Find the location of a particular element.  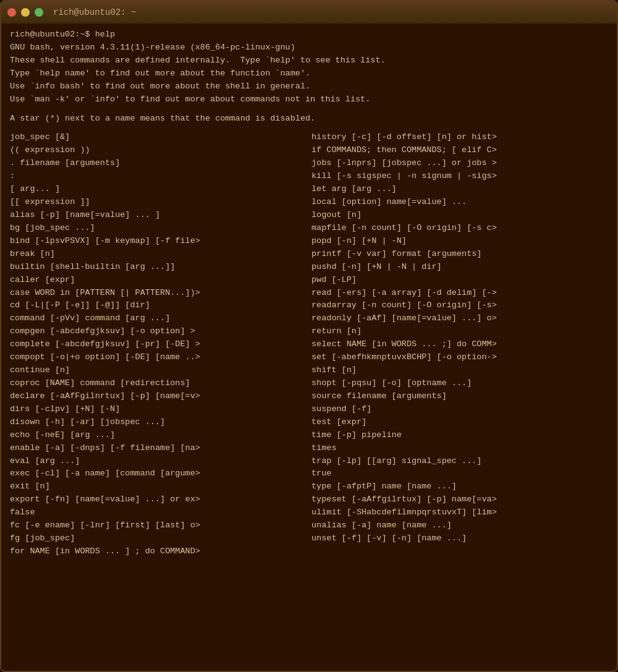

cmd-right-31: unset [-f] [-v] [-n] [name ...] is located at coordinates (459, 539).